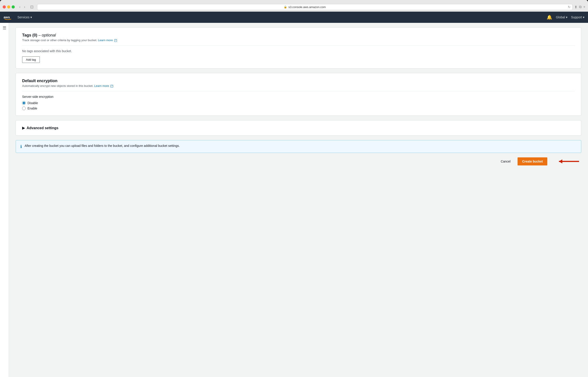 The height and width of the screenshot is (377, 588). Describe the element at coordinates (567, 17) in the screenshot. I see `global-dropdown-icon: ▾` at that location.